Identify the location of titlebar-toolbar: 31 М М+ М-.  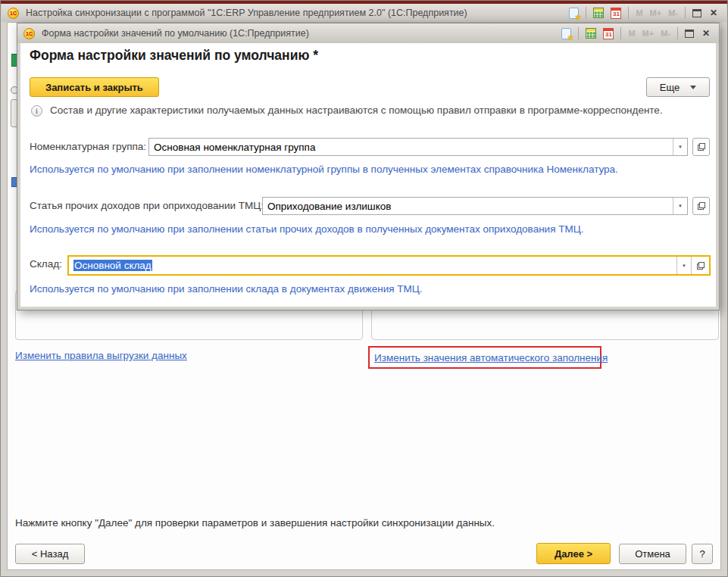
(648, 13).